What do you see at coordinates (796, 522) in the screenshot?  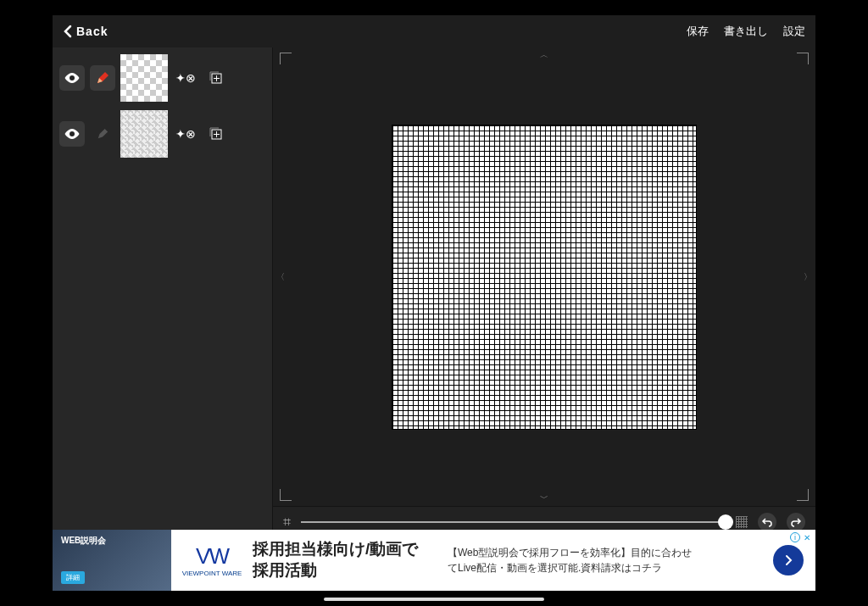 I see `redo-button` at bounding box center [796, 522].